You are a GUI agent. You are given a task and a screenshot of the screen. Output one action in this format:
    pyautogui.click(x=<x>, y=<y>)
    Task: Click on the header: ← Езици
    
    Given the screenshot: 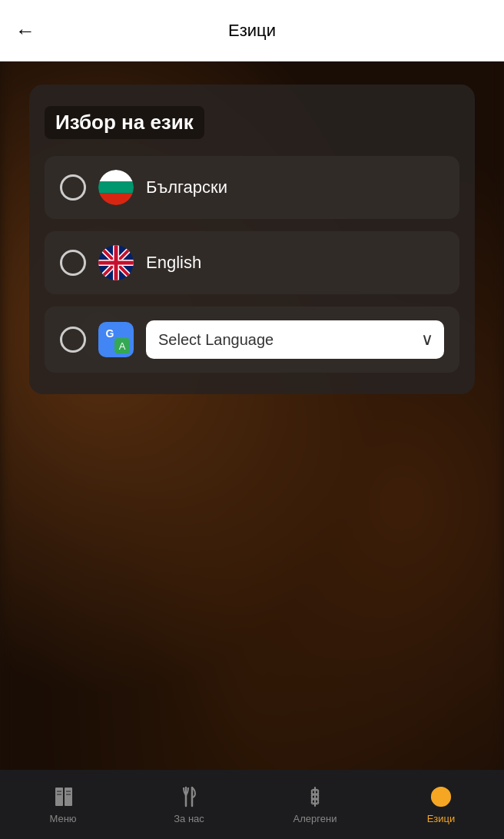 What is the action you would take?
    pyautogui.click(x=252, y=31)
    